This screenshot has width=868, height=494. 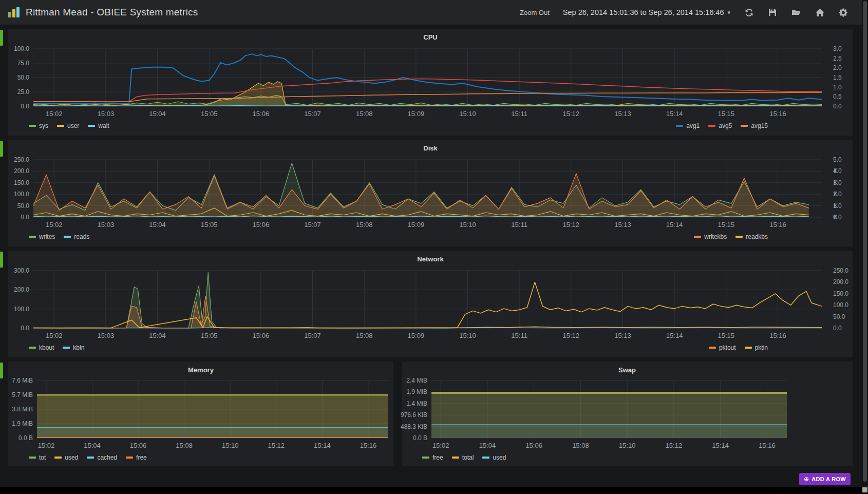 What do you see at coordinates (22, 171) in the screenshot?
I see `y-axis-left-label: 200.0` at bounding box center [22, 171].